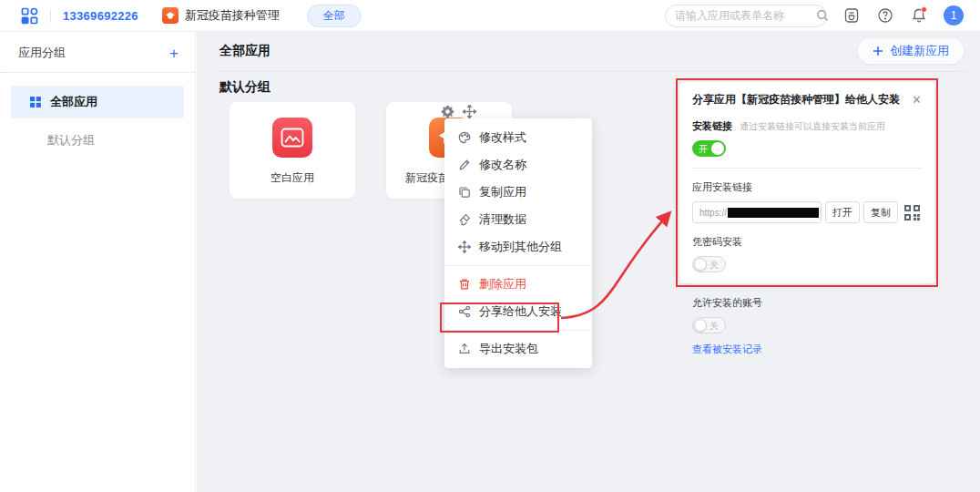  I want to click on topbar: 13369692226 新冠疫苗接种管理 全部, so click(490, 16).